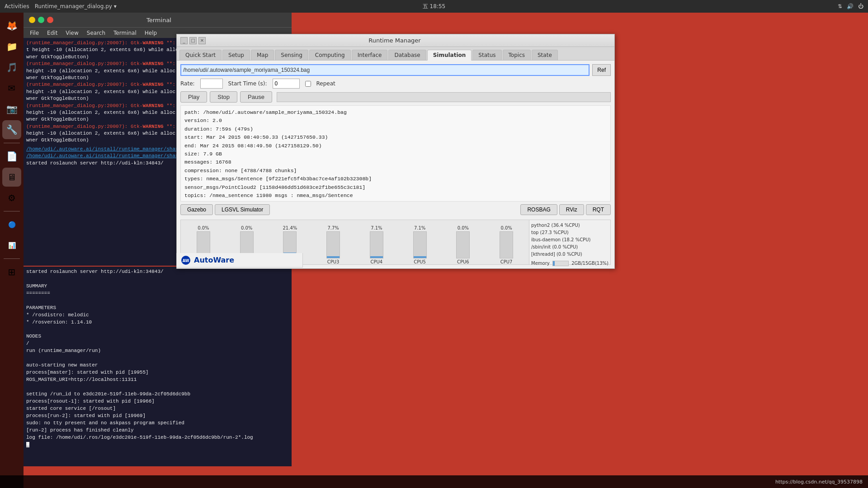  Describe the element at coordinates (12, 88) in the screenshot. I see `dock-email: ✉` at that location.